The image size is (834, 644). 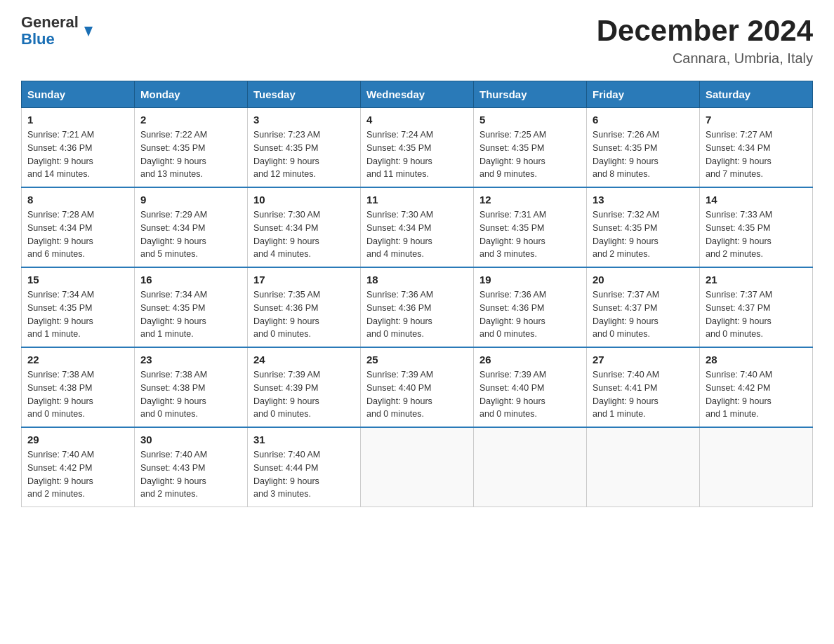 What do you see at coordinates (417, 359) in the screenshot?
I see `day-number: 25` at bounding box center [417, 359].